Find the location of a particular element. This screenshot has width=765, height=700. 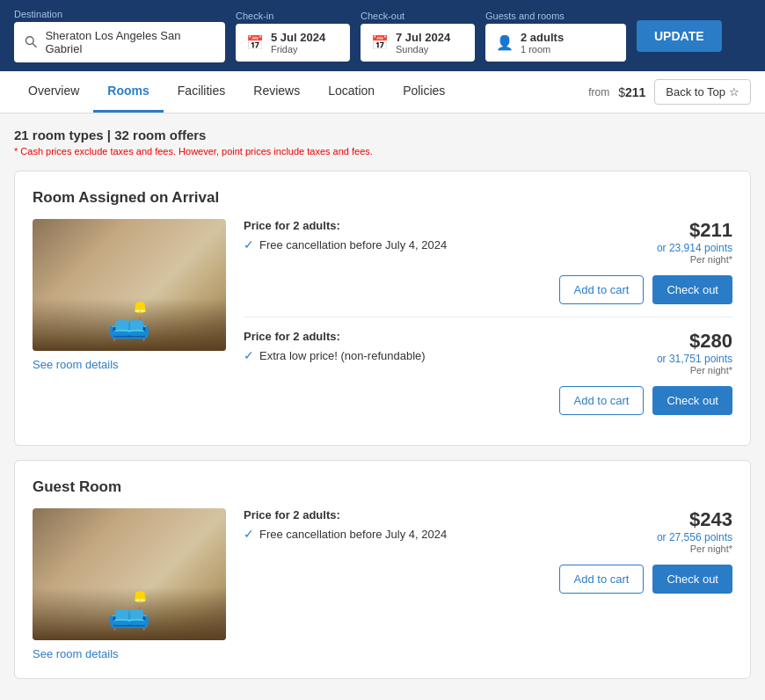

nav-rooms: Rooms is located at coordinates (128, 91).